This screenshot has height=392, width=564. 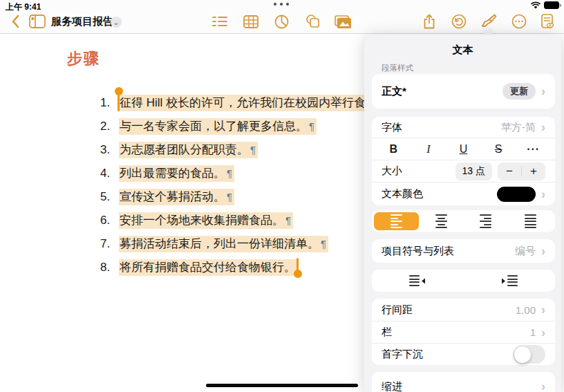 What do you see at coordinates (521, 171) in the screenshot?
I see `font-size-stepper: − +` at bounding box center [521, 171].